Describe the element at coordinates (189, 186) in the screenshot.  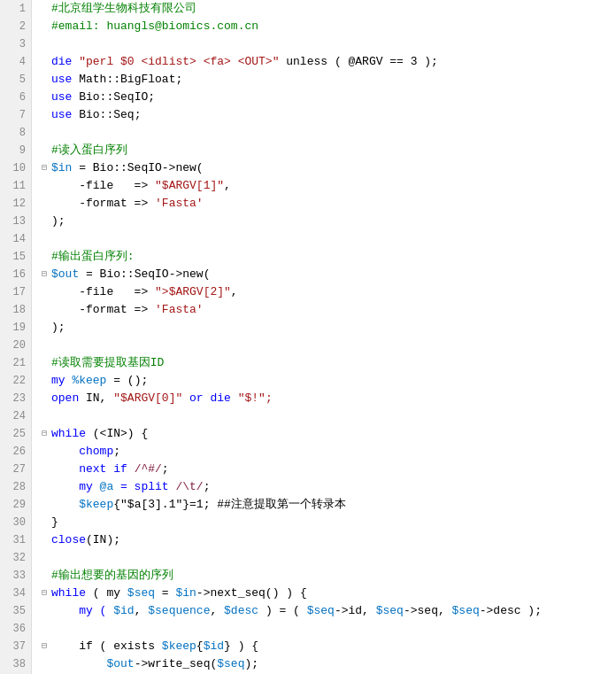
I see `code-token: "$ARGV[1]"` at that location.